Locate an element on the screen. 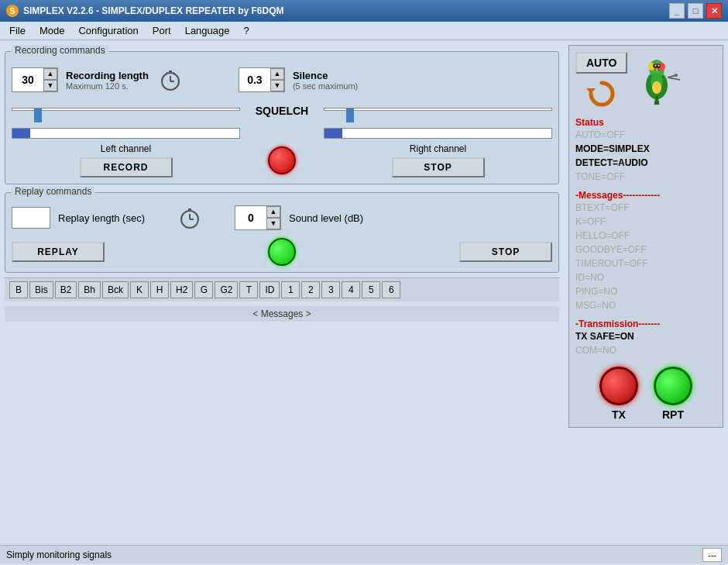  silence-spinner: ▲ ▼ is located at coordinates (262, 80).